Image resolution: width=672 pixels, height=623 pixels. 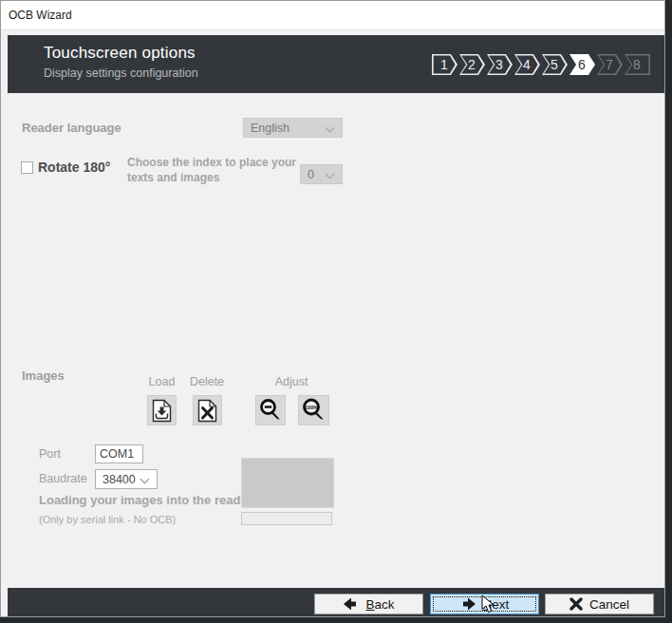 What do you see at coordinates (336, 602) in the screenshot?
I see `footer-bar: Back Next Cancel` at bounding box center [336, 602].